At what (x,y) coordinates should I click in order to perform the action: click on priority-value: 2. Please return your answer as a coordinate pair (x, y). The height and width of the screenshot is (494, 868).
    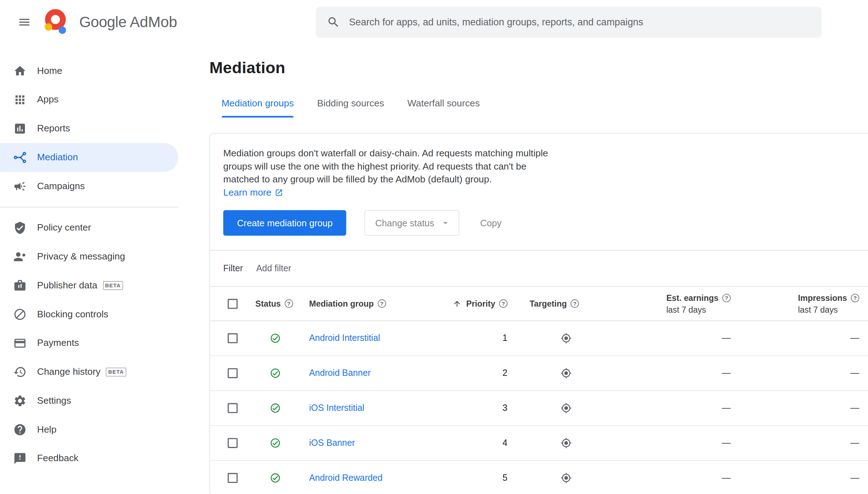
    Looking at the image, I should click on (505, 373).